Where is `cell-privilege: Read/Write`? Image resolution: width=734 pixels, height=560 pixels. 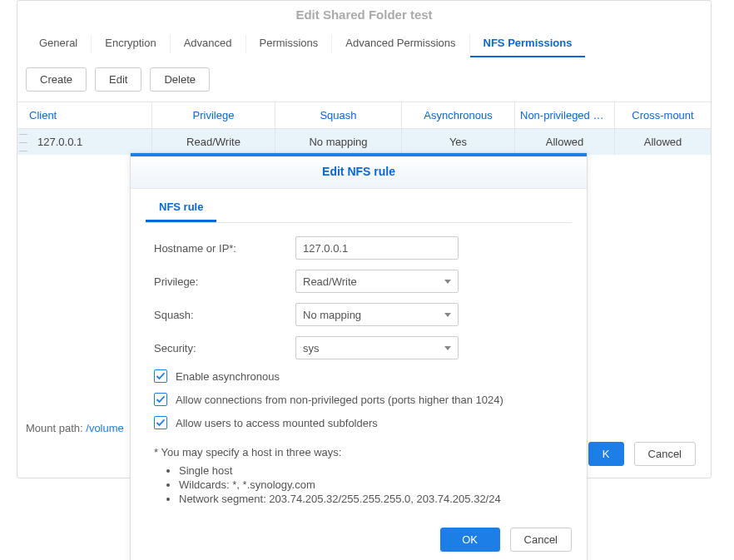 cell-privilege: Read/Write is located at coordinates (214, 141).